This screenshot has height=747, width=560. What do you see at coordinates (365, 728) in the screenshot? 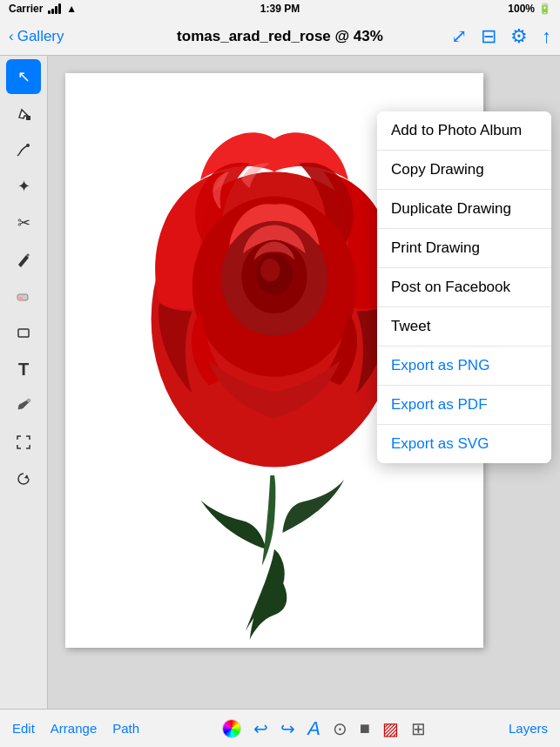
I see `square-icon: ■` at bounding box center [365, 728].